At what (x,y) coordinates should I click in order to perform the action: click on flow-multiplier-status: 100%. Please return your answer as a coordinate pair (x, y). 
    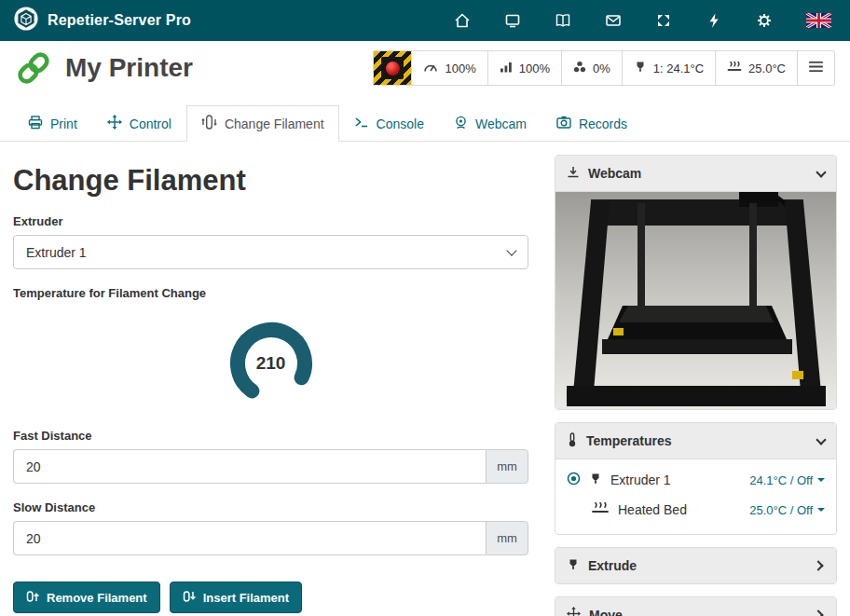
    Looking at the image, I should click on (524, 68).